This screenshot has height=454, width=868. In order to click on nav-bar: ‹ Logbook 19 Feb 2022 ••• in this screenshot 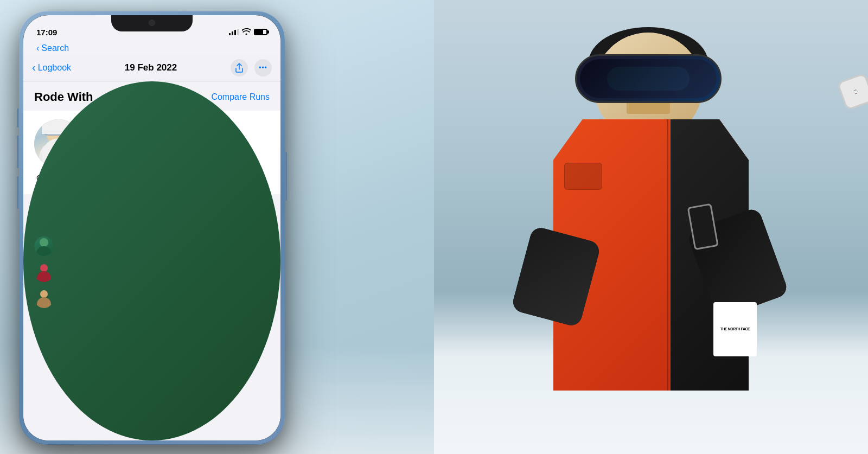, I will do `click(152, 68)`.